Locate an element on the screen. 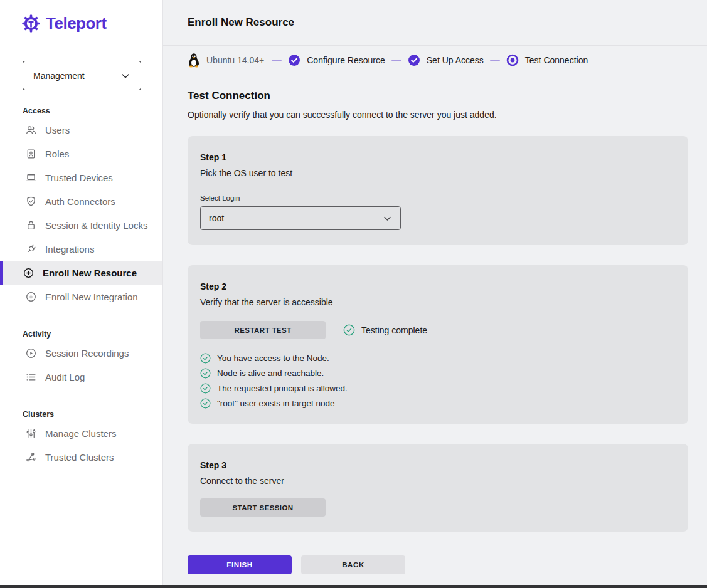 The width and height of the screenshot is (707, 588). sidebar-item-auth-connectors: Auth Connectors is located at coordinates (82, 201).